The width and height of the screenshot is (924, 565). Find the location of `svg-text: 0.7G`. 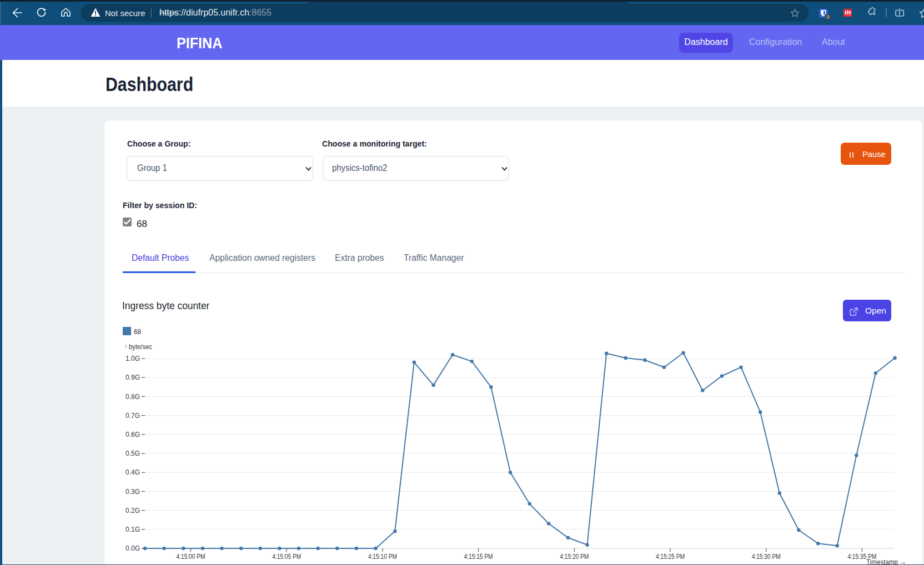

svg-text: 0.7G is located at coordinates (133, 416).